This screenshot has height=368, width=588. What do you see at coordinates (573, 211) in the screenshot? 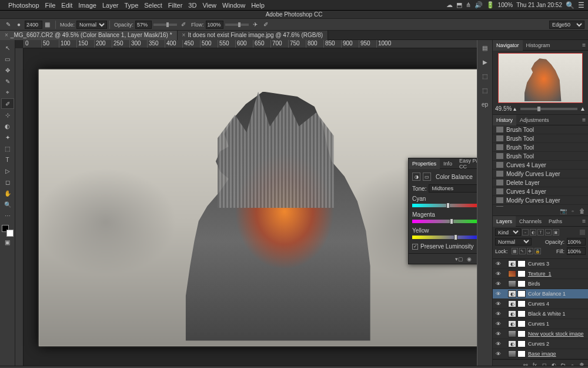
I see `new-snapshot-icon: ▫` at bounding box center [573, 211].